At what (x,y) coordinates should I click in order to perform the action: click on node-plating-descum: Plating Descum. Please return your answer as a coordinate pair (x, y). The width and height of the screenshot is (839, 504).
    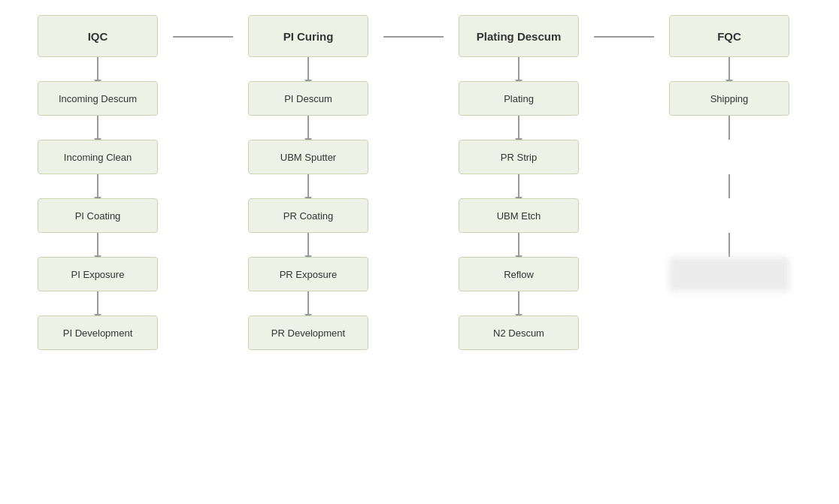
    Looking at the image, I should click on (519, 36).